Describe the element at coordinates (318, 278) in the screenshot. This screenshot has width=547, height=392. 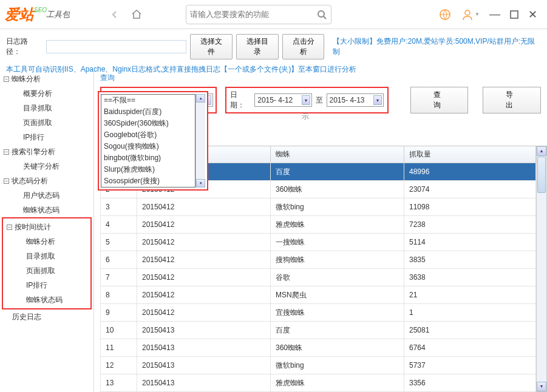
I see `table-row: 720150412谷歌3638` at that location.